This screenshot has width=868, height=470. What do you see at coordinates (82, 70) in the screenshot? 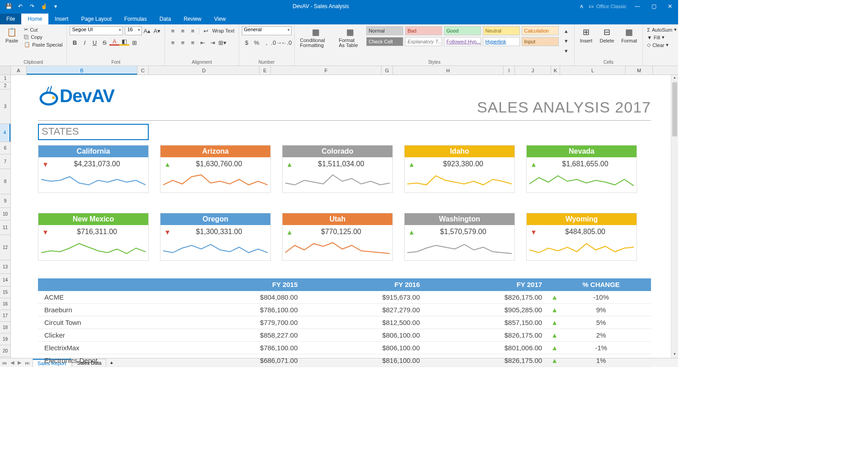
I see `col-header-B: B` at bounding box center [82, 70].